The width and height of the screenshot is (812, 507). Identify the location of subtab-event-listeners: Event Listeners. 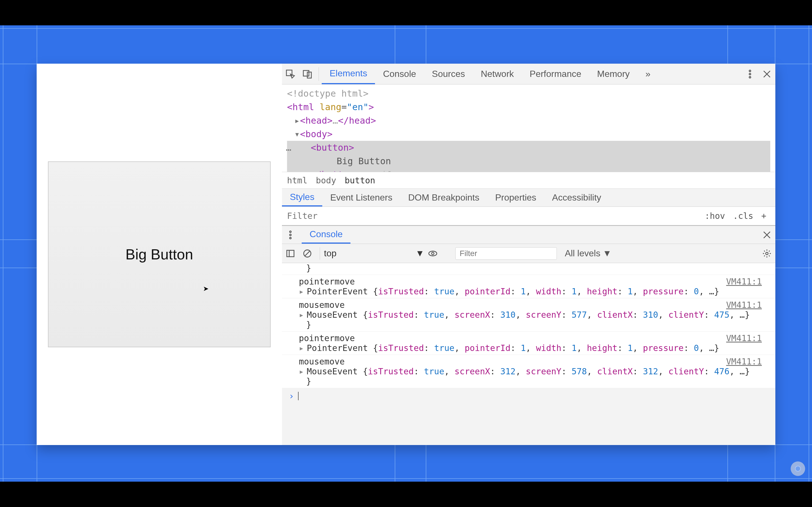
(361, 198).